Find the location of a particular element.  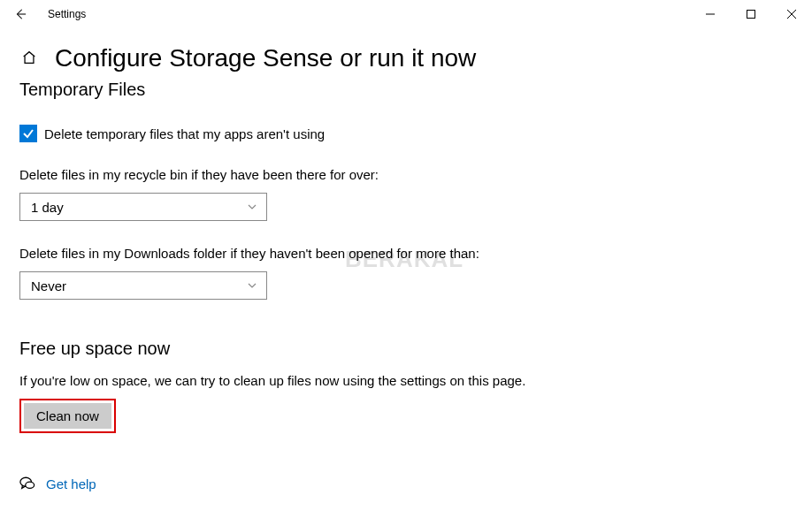

title-bar: Settings is located at coordinates (406, 14).